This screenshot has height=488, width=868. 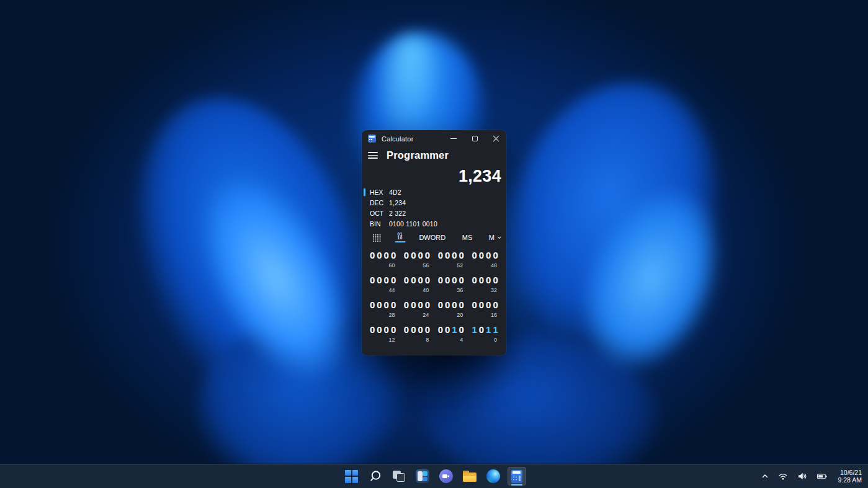 I want to click on bit-group: 000060, so click(x=384, y=259).